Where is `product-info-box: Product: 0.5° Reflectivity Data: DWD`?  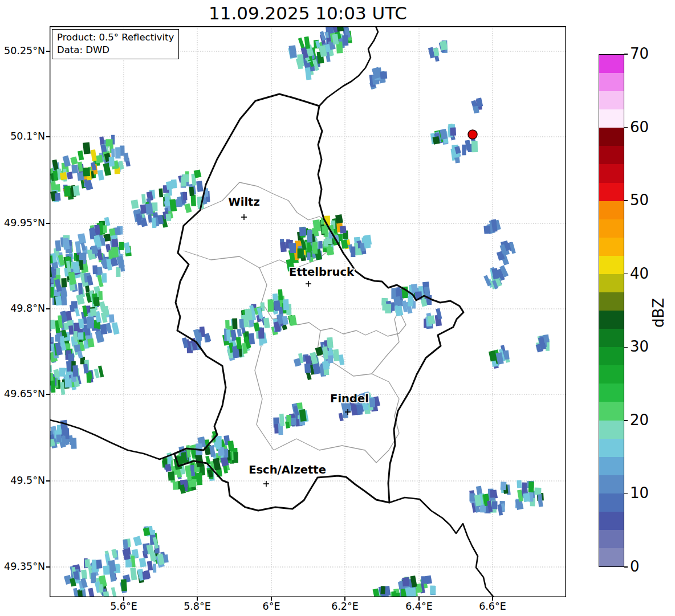 product-info-box: Product: 0.5° Reflectivity Data: DWD is located at coordinates (115, 44).